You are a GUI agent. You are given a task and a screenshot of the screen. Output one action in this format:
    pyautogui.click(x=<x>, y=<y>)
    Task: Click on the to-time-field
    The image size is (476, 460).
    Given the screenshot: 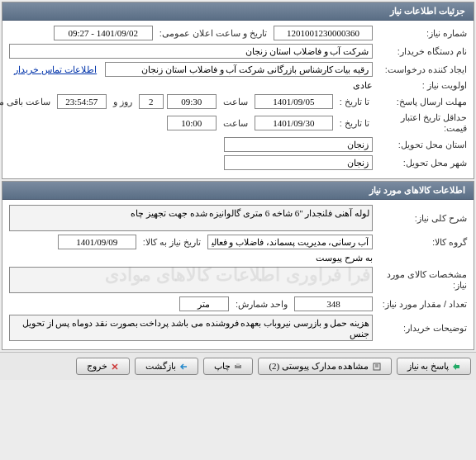 What is the action you would take?
    pyautogui.click(x=192, y=102)
    